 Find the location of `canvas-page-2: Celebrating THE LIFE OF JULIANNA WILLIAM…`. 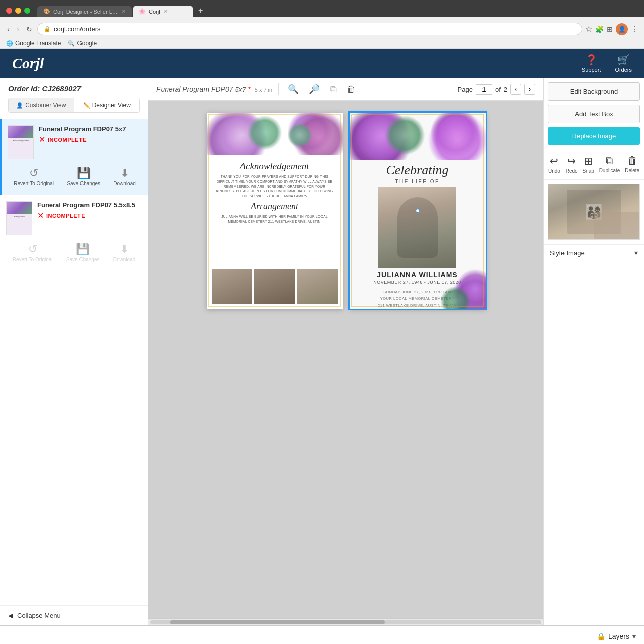

canvas-page-2: Celebrating THE LIFE OF JULIANNA WILLIAM… is located at coordinates (418, 211).